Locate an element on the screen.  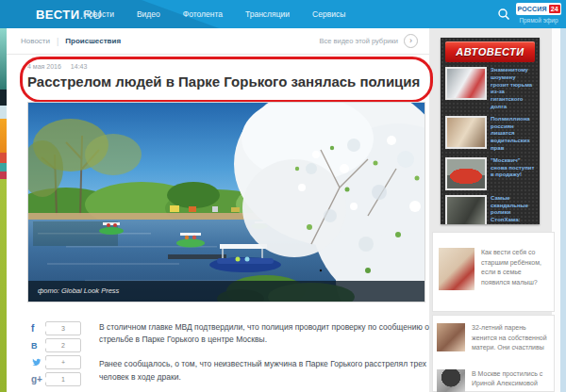
share-vkontakte: В 2 is located at coordinates (57, 345).